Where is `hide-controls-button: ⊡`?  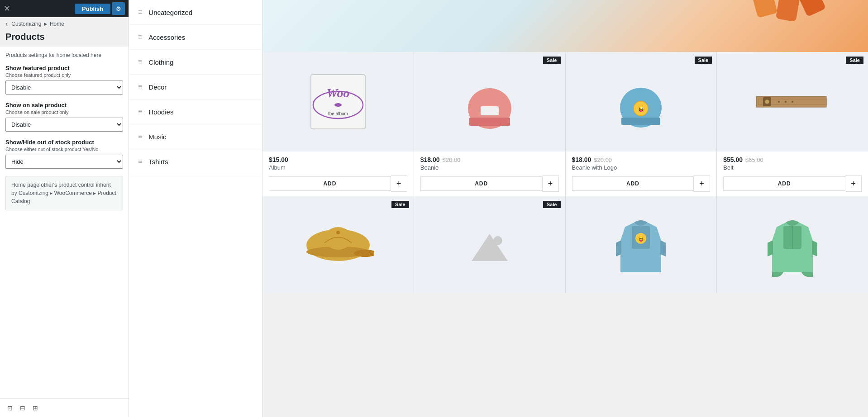 hide-controls-button: ⊡ is located at coordinates (10, 408).